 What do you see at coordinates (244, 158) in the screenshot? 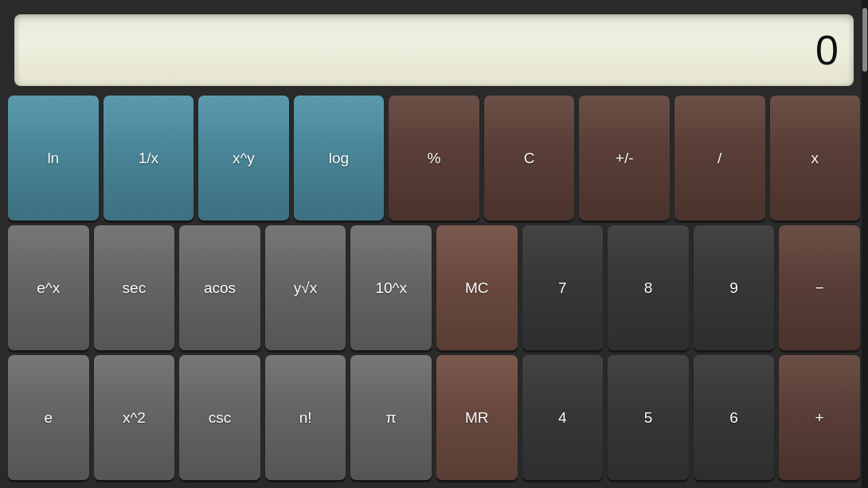
I see `btn-x-pow-y: x^y` at bounding box center [244, 158].